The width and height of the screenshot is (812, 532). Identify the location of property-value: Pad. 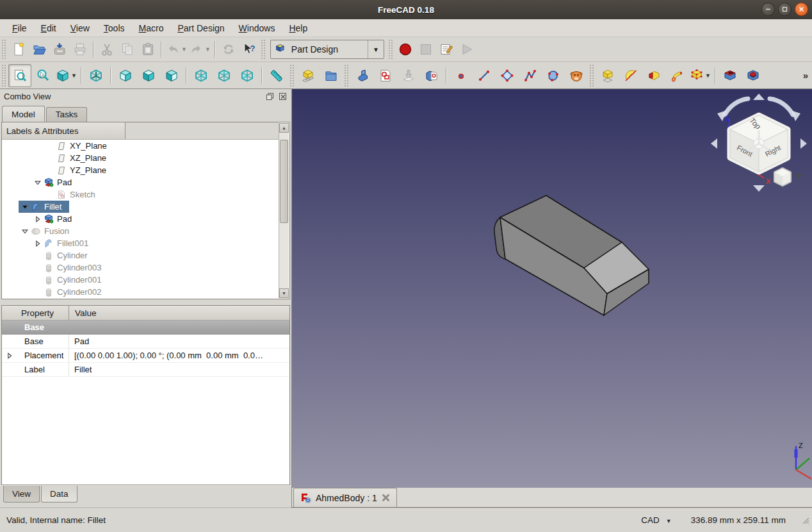
(179, 341).